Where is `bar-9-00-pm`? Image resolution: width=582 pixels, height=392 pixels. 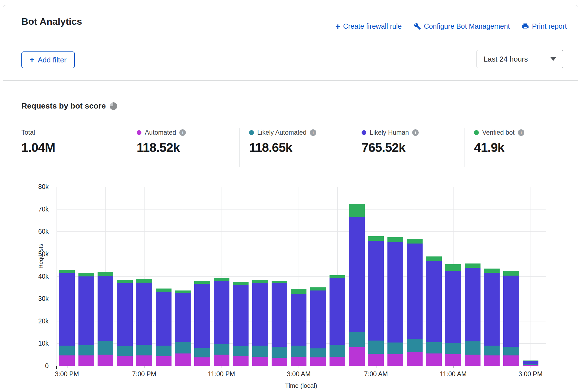
bar-9-00-pm is located at coordinates (183, 328).